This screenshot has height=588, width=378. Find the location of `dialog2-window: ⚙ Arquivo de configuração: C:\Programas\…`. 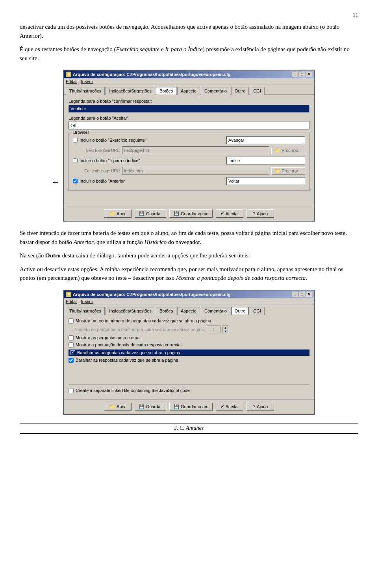

dialog2-window: ⚙ Arquivo de configuração: C:\Programas\… is located at coordinates (189, 352).